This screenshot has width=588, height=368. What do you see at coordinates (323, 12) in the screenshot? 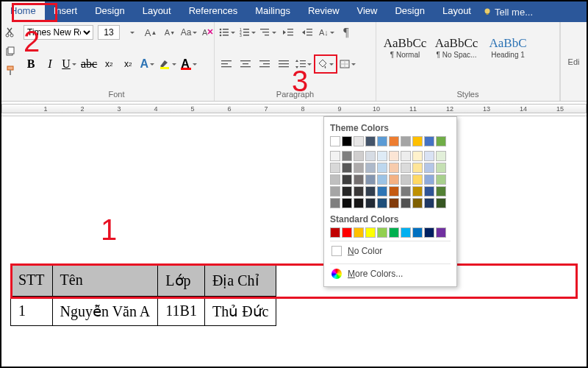
I see `tab-review: Review` at bounding box center [323, 12].